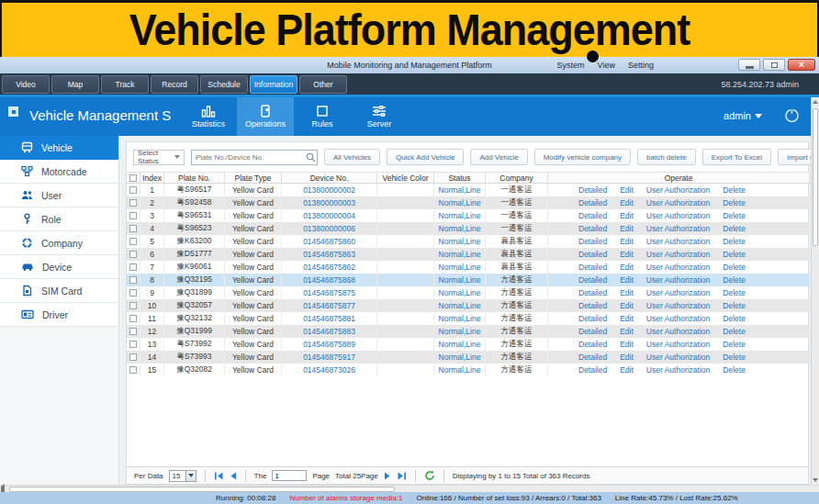  Describe the element at coordinates (274, 84) in the screenshot. I see `tab-information: Information` at that location.